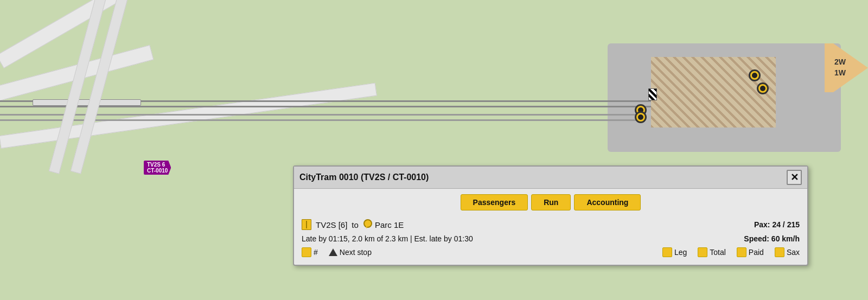 This screenshot has width=868, height=300. What do you see at coordinates (750, 252) in the screenshot?
I see `legend-paid: Paid` at bounding box center [750, 252].